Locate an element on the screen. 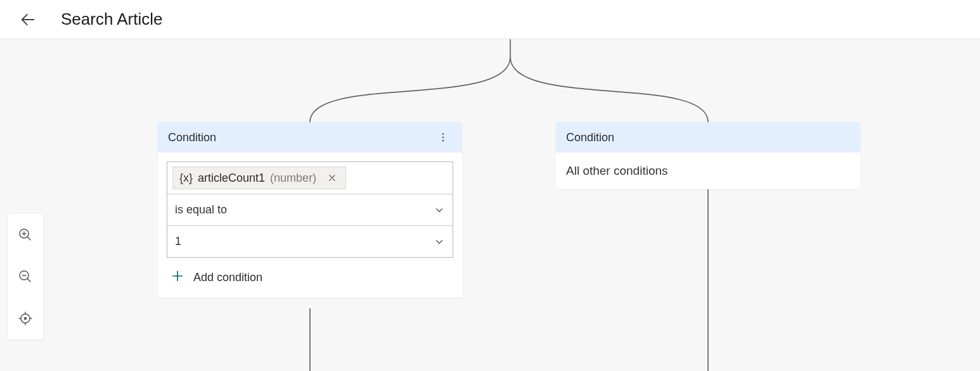  card-menu-button is located at coordinates (443, 137).